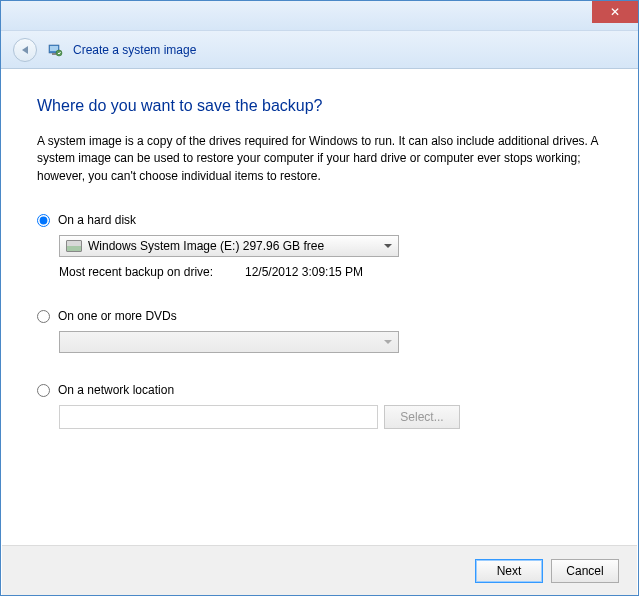 Image resolution: width=639 pixels, height=596 pixels. I want to click on page-heading: Where do you want to save the backup?, so click(320, 106).